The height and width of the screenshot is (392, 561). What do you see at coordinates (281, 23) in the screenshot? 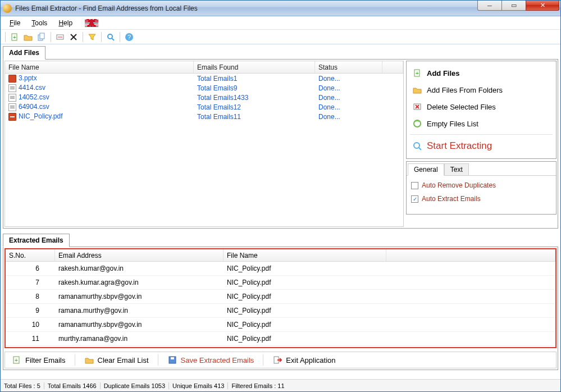
I see `menubar: File Tools Help` at bounding box center [281, 23].